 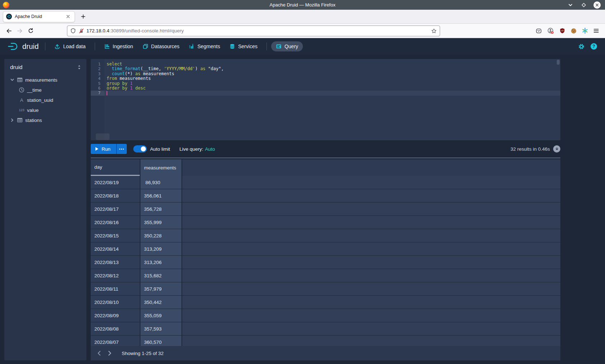 What do you see at coordinates (115, 315) in the screenshot?
I see `cell-day: 2022/08/09` at bounding box center [115, 315].